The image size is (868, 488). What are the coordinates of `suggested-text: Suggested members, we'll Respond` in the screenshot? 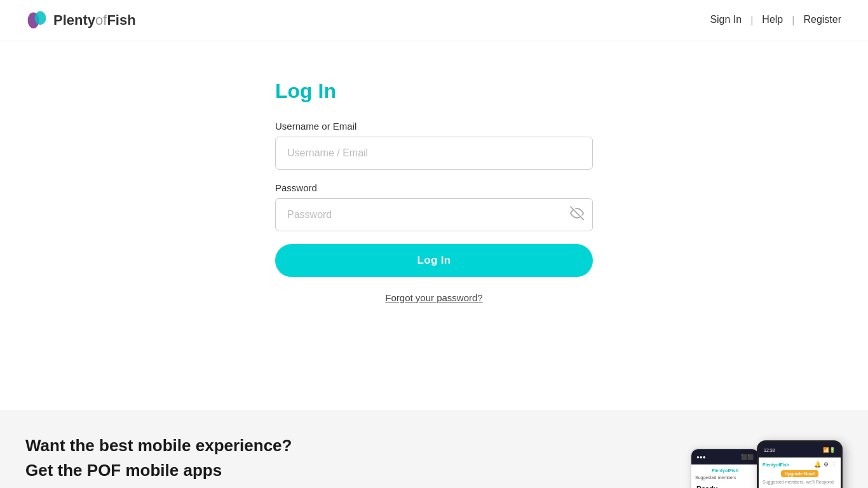 It's located at (799, 482).